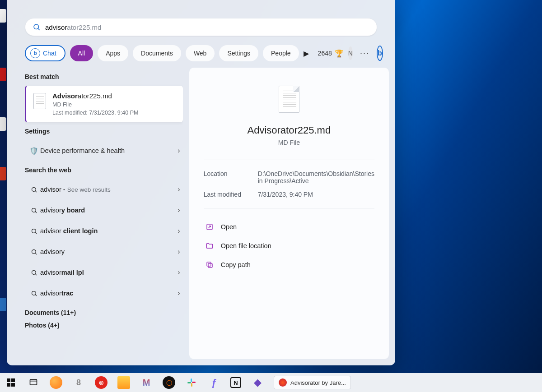 This screenshot has height=392, width=542. Describe the element at coordinates (289, 265) in the screenshot. I see `action-copy-path: Copy path` at that location.